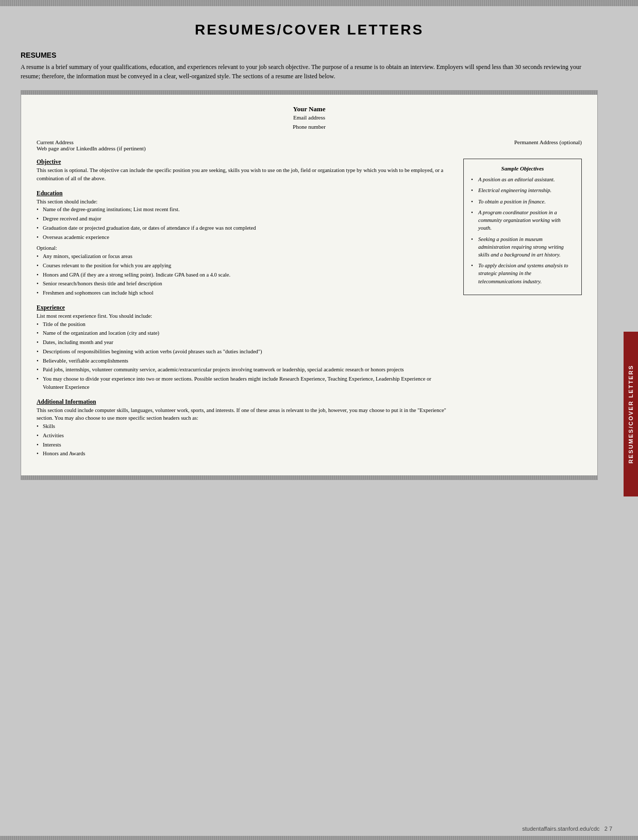  Describe the element at coordinates (245, 361) in the screenshot. I see `list-item: Believable, verifiable accomplishments` at that location.